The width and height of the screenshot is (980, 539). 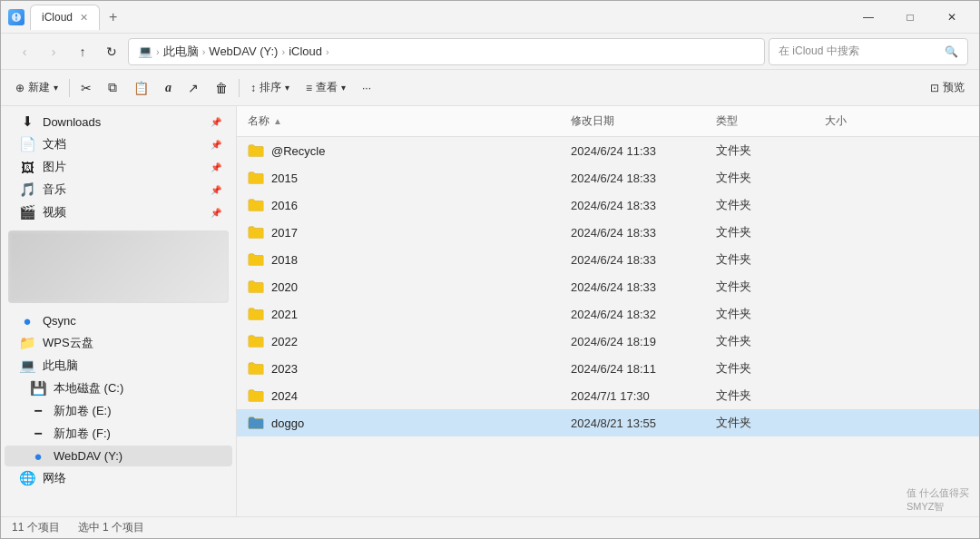 What do you see at coordinates (38, 434) in the screenshot?
I see `disk-f-icon: −` at bounding box center [38, 434].